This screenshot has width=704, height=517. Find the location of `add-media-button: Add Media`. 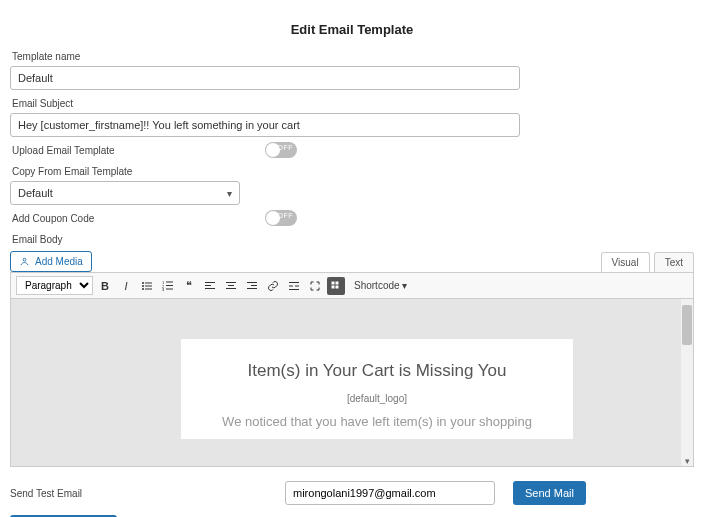

add-media-button: Add Media is located at coordinates (51, 262).